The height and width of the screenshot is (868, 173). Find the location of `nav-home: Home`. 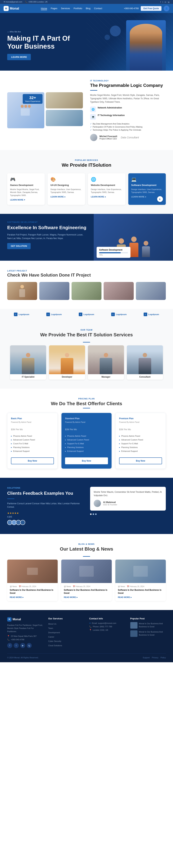

nav-home: Home is located at coordinates (44, 9).